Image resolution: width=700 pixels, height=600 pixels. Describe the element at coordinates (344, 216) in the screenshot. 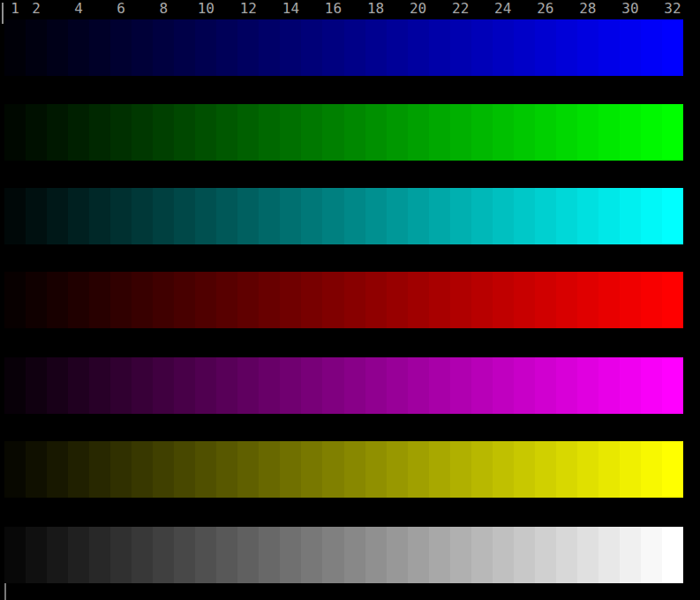

I see `ramp-bar-cyan` at that location.